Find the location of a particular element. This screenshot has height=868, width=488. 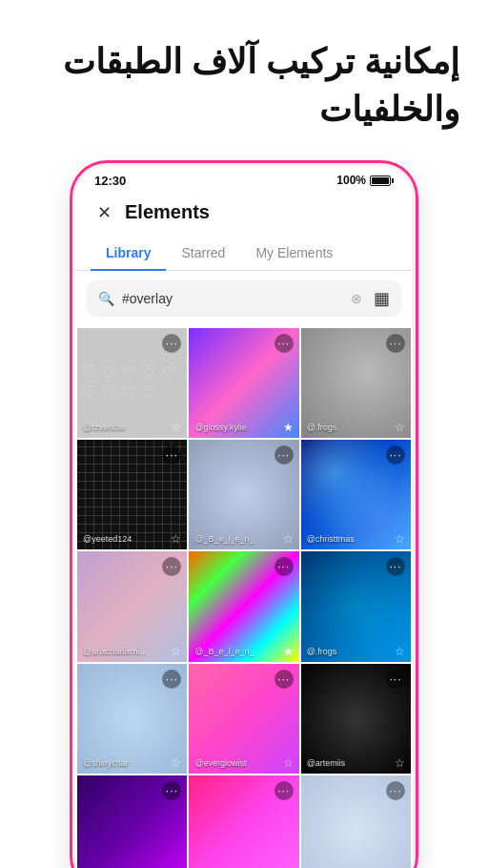

header-title: Elements is located at coordinates (168, 212).